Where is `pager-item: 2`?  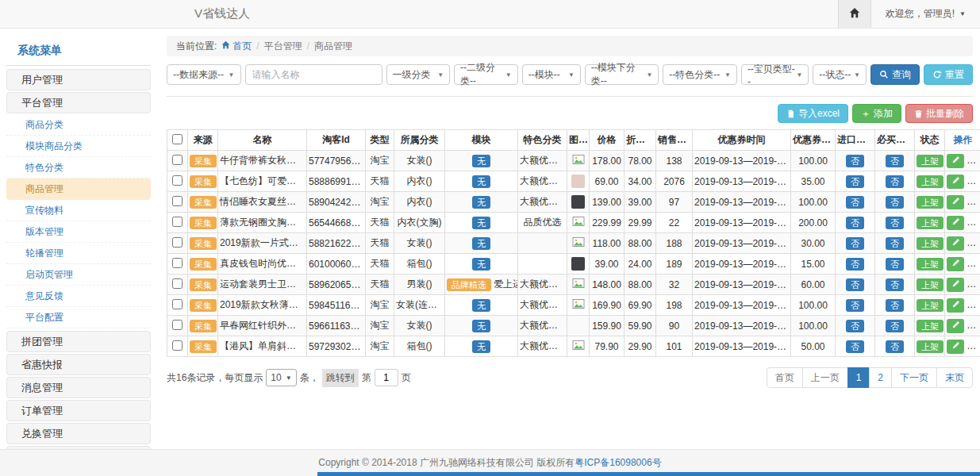 pager-item: 2 is located at coordinates (881, 378).